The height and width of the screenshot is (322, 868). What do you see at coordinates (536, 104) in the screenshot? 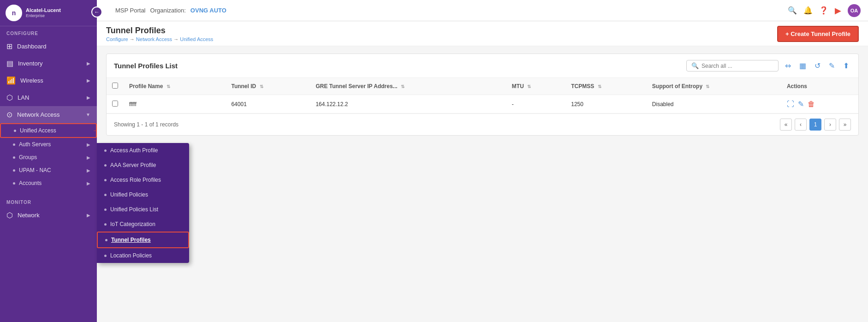
I see `row-mtu: -` at bounding box center [536, 104].